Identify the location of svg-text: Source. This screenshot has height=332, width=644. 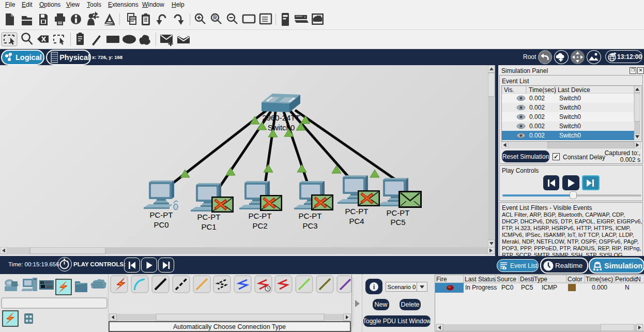
(507, 279).